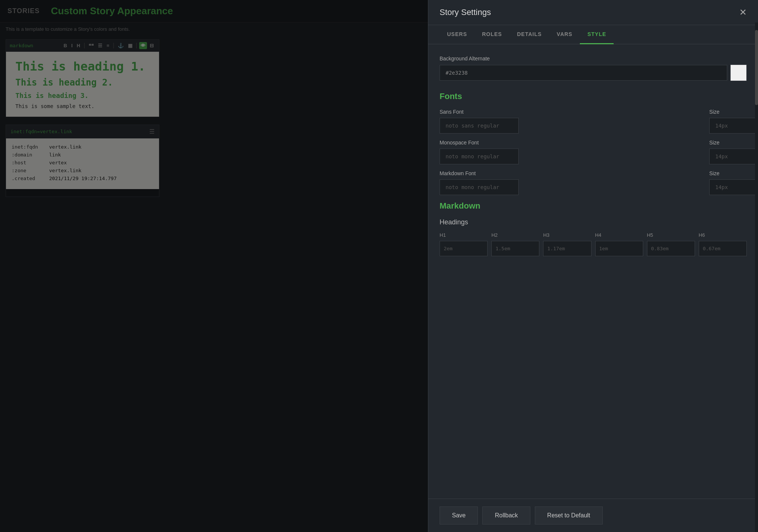 The width and height of the screenshot is (758, 532). Describe the element at coordinates (479, 187) in the screenshot. I see `md-font-input` at that location.